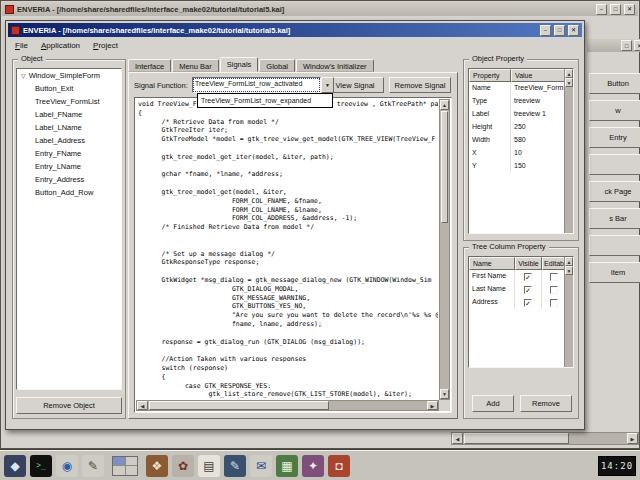 The width and height of the screenshot is (640, 480). Describe the element at coordinates (521, 102) in the screenshot. I see `table-row: Typetreeview` at that location.